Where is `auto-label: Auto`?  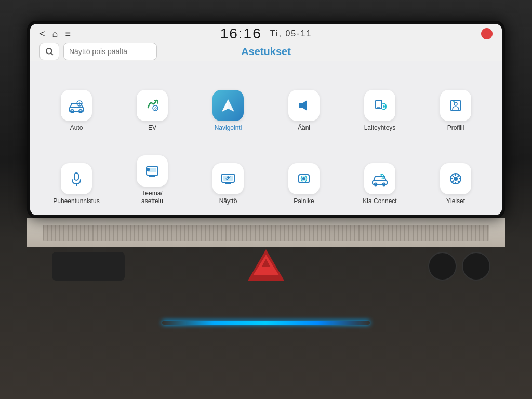
auto-label: Auto is located at coordinates (77, 128).